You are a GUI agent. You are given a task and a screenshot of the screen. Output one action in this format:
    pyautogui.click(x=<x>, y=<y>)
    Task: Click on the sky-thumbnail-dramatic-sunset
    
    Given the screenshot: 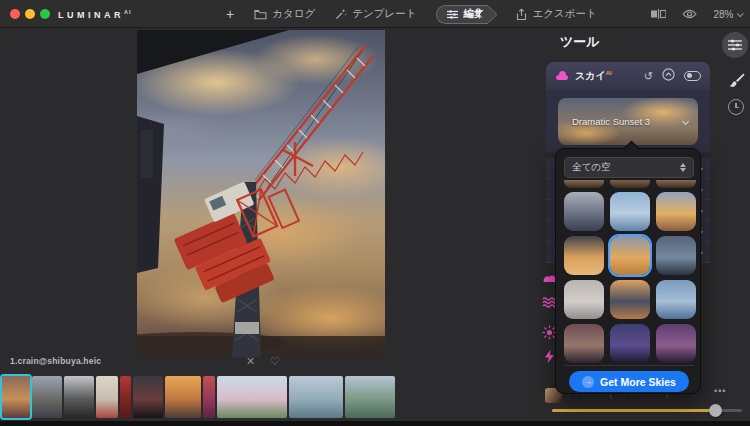 What is the action you would take?
    pyautogui.click(x=630, y=256)
    